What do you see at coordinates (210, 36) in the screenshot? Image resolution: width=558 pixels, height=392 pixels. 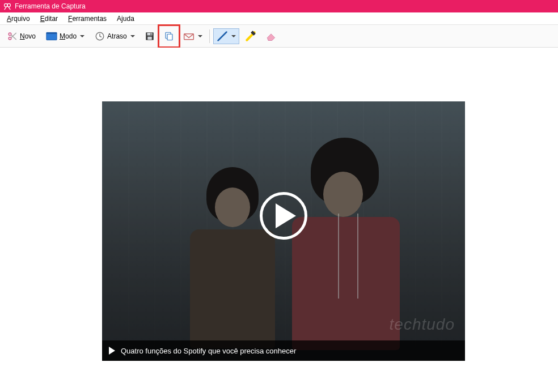 I see `toolbar-separator` at bounding box center [210, 36].